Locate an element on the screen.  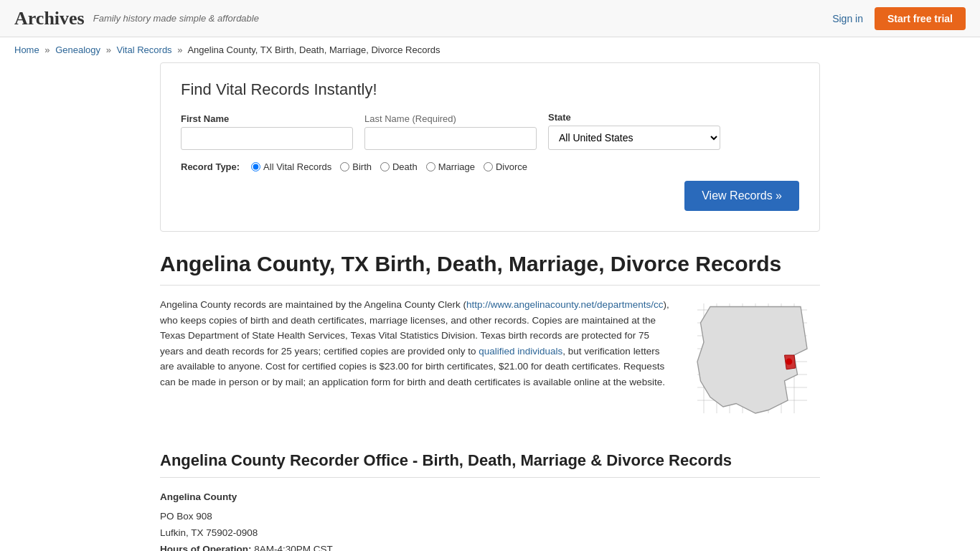
record-type-label: Record Type: is located at coordinates (210, 166).